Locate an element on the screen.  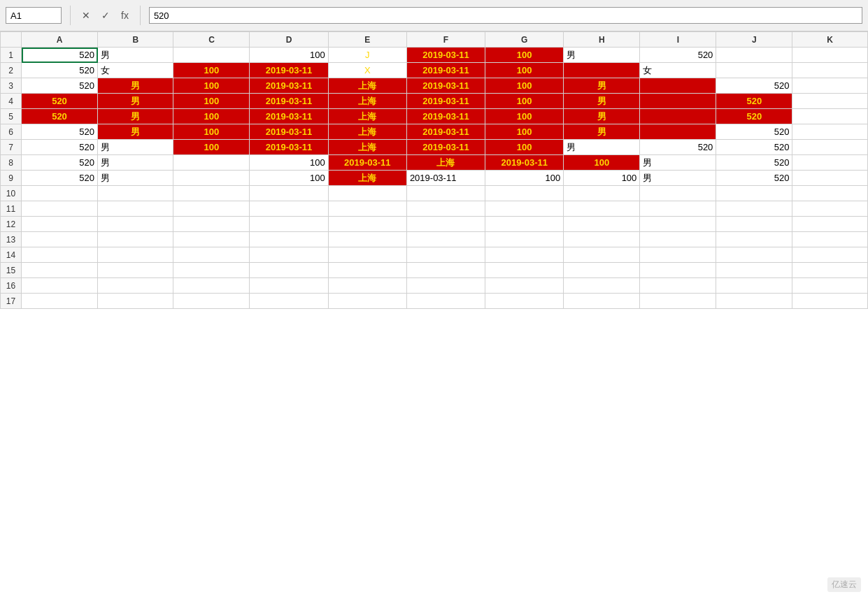
col-header-B: B is located at coordinates (136, 40).